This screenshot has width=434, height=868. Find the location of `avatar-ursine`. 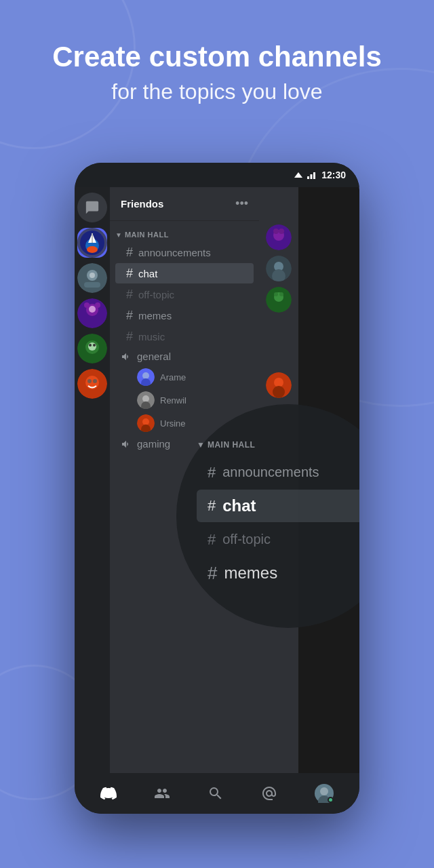

avatar-ursine is located at coordinates (146, 423).